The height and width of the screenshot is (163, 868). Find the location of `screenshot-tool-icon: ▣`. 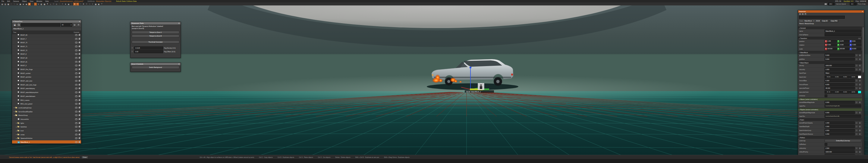

screenshot-tool-icon: ▣ is located at coordinates (99, 4).